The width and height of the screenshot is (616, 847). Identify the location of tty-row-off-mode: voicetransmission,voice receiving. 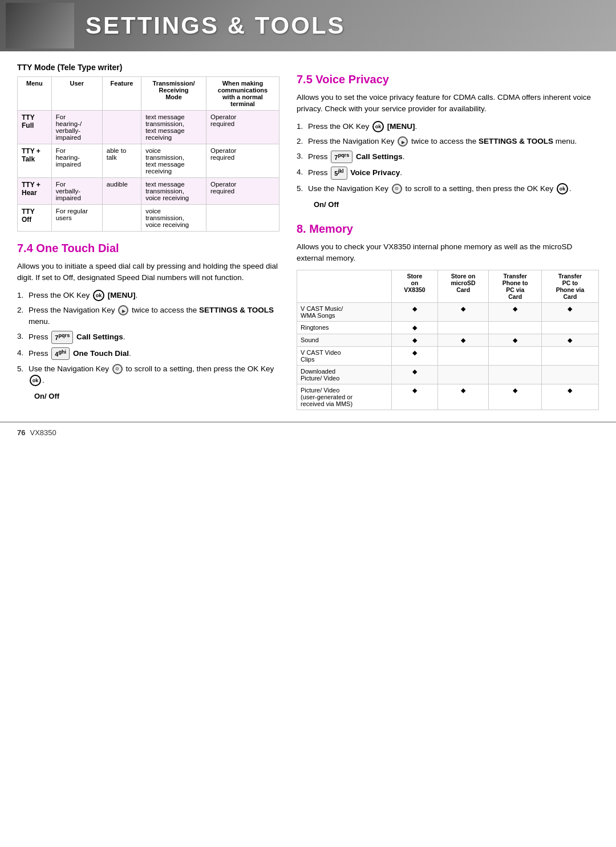
(174, 218).